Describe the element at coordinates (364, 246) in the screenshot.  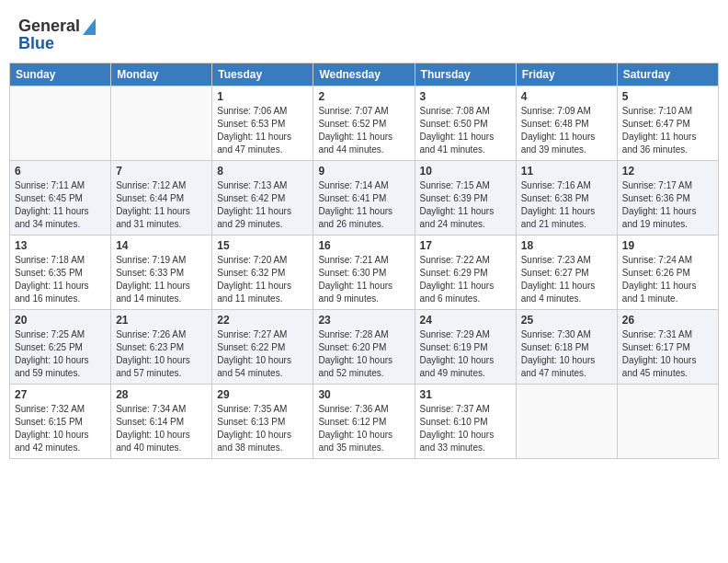
I see `day-number: 16` at that location.